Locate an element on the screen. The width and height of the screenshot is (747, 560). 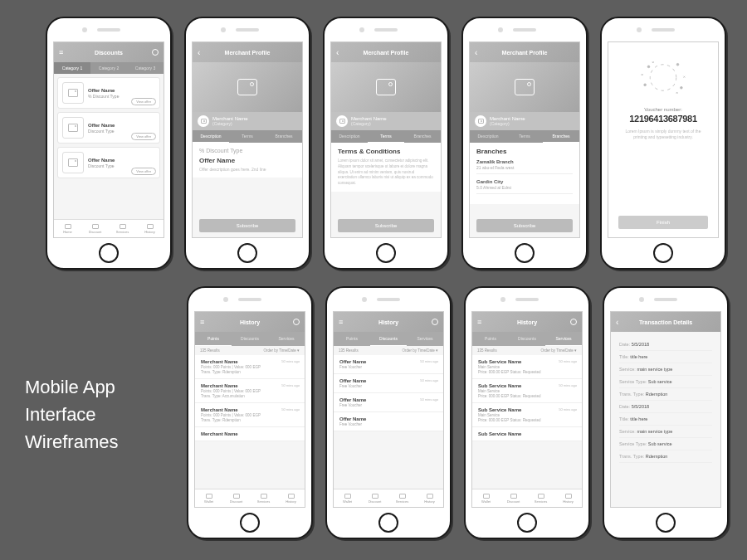
tab-category: Category 1 is located at coordinates (72, 68).